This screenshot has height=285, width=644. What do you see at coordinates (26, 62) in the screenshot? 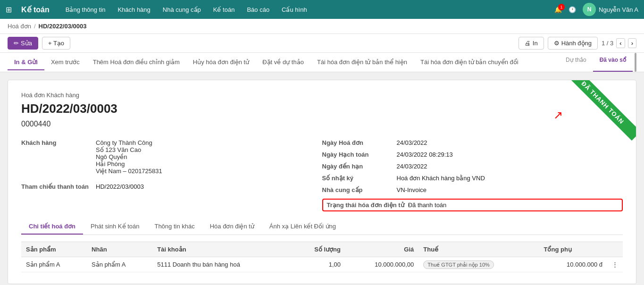
I see `tab-in-gui: In & Gửi` at bounding box center [26, 62].